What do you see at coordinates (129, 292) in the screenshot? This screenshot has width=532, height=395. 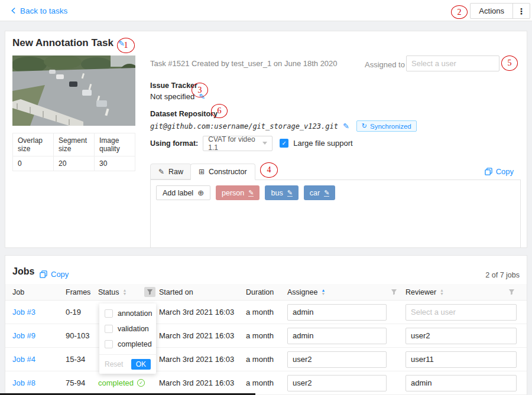 I see `column-header-status: Status ▲ ▼` at bounding box center [129, 292].